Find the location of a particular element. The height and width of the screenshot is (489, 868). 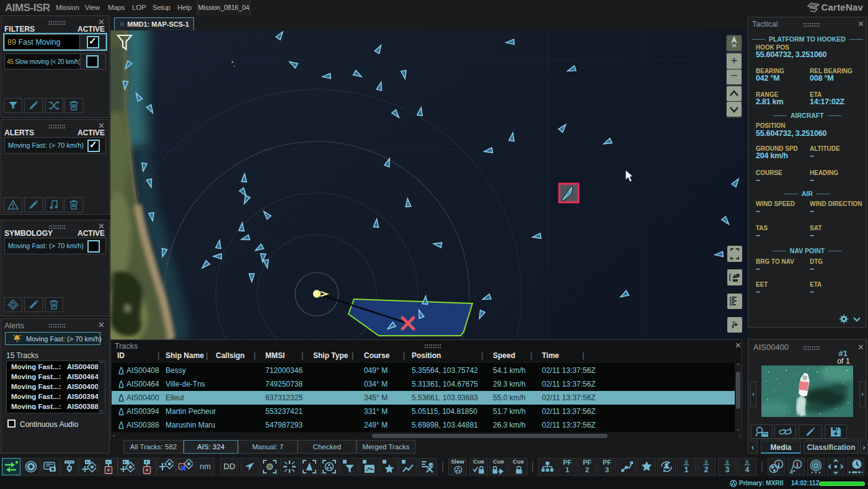

svg-text: 2 is located at coordinates (707, 469).